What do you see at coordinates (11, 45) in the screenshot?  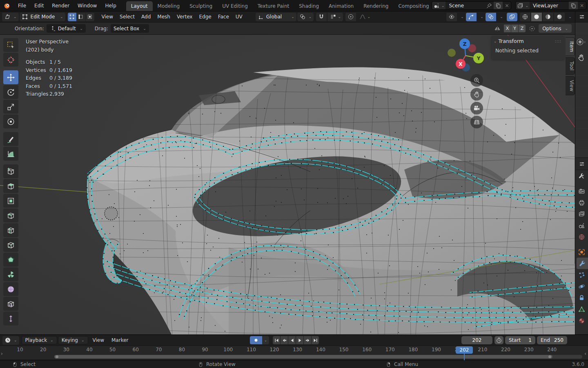 I see `tool-select-box-button` at bounding box center [11, 45].